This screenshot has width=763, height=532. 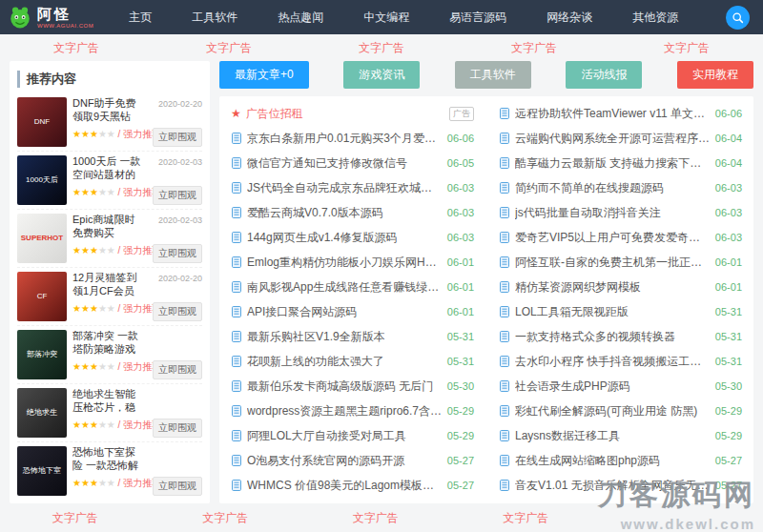 What do you see at coordinates (620, 485) in the screenshot?
I see `article-row: 音友V1.01 无损音乐解析全网音乐无损免费听05-27` at bounding box center [620, 485].